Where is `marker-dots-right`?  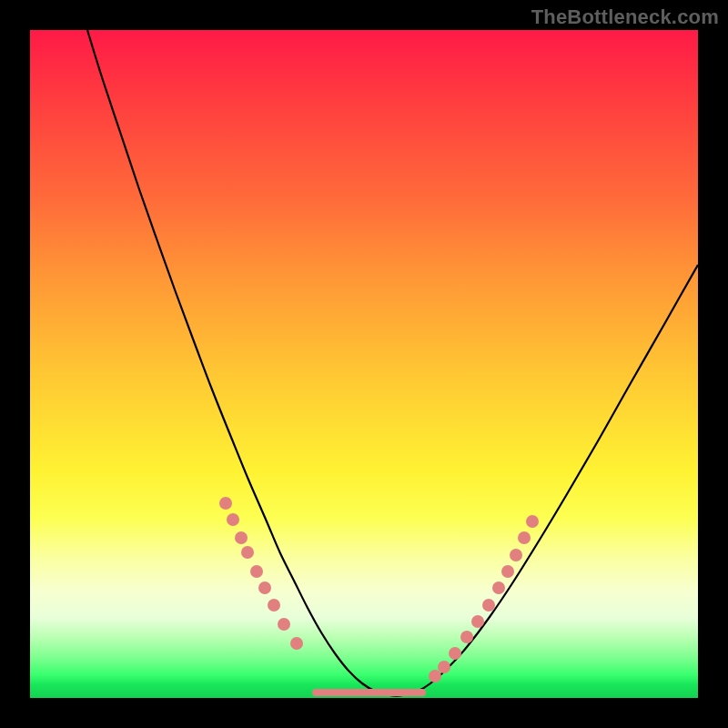
marker-dots-right is located at coordinates (484, 599).